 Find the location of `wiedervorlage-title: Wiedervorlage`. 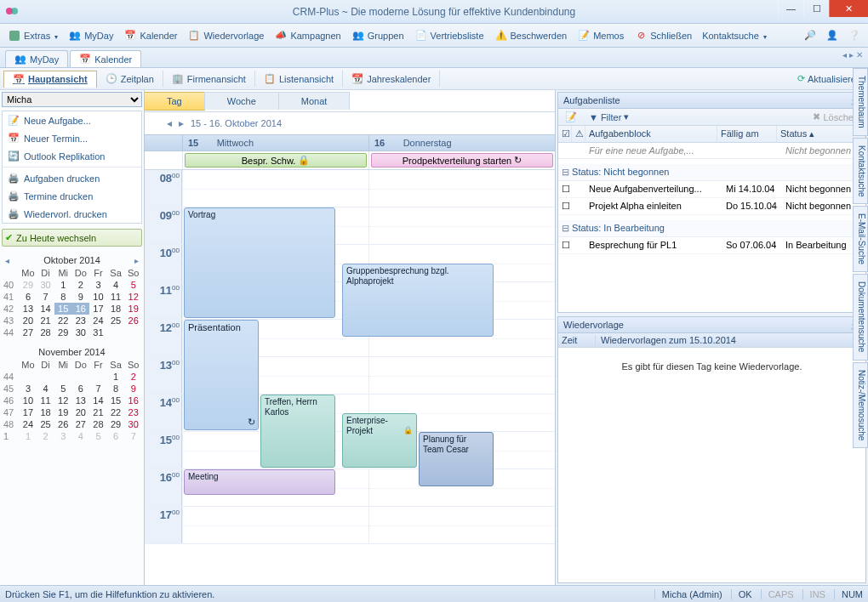

wiedervorlage-title: Wiedervorlage is located at coordinates (594, 325).